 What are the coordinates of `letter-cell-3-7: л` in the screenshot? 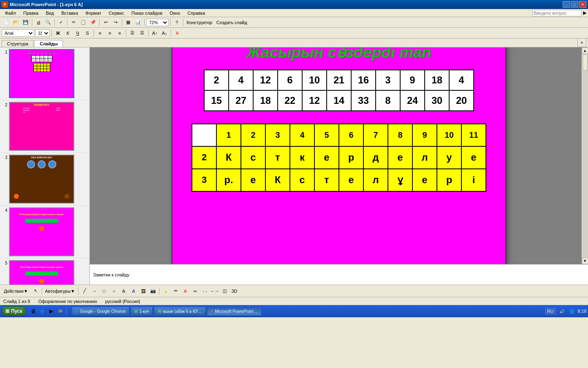 It's located at (376, 180).